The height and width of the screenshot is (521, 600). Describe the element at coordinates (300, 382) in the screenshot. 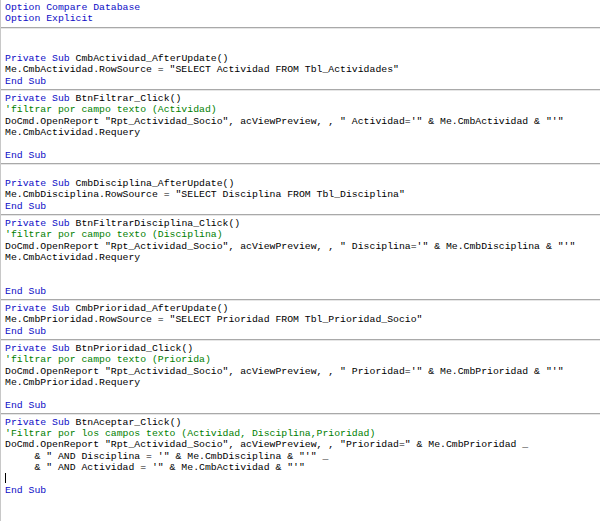

I see `code-line: Me.CmbPrioridad.Requery` at that location.